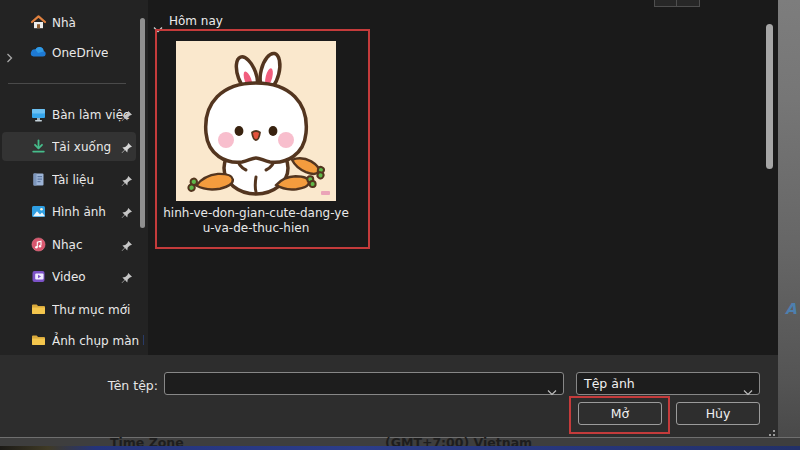 This screenshot has height=450, width=800. What do you see at coordinates (668, 384) in the screenshot?
I see `filetype-select: Tệp ảnh` at bounding box center [668, 384].